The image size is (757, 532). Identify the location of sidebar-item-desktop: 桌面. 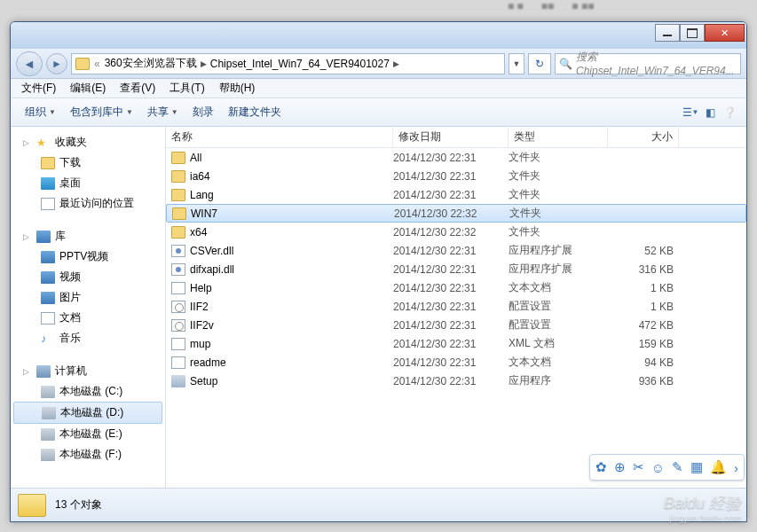
(88, 183).